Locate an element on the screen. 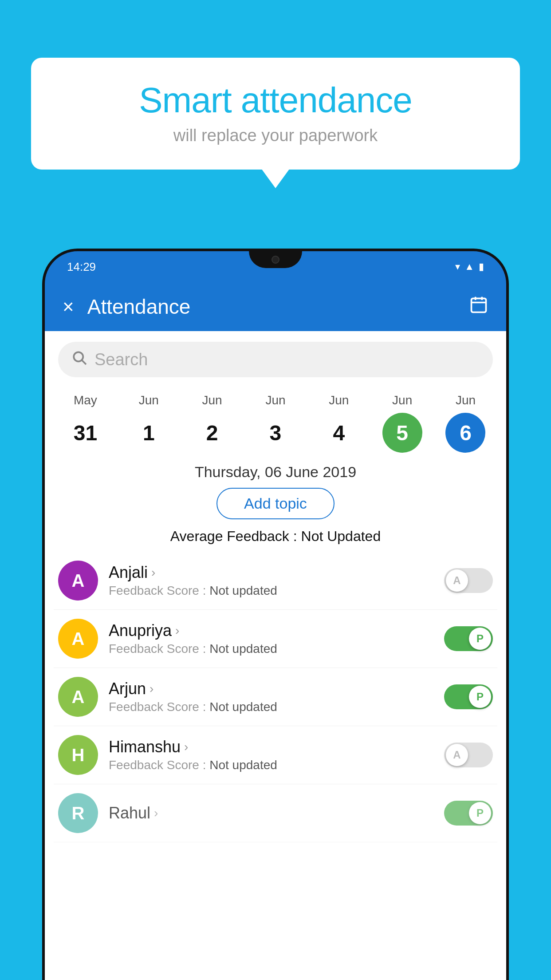 Image resolution: width=551 pixels, height=980 pixels. cal-day-2: Jun 2 is located at coordinates (212, 423).